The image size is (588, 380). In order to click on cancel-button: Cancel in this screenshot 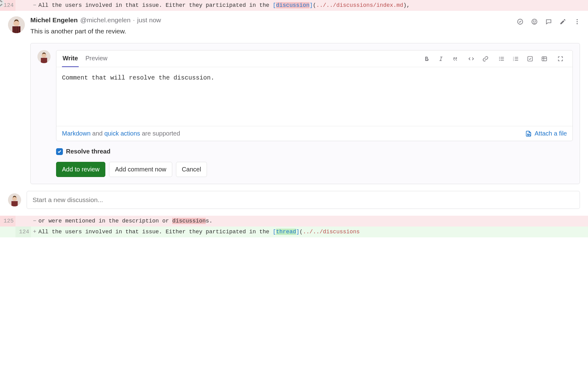, I will do `click(191, 170)`.